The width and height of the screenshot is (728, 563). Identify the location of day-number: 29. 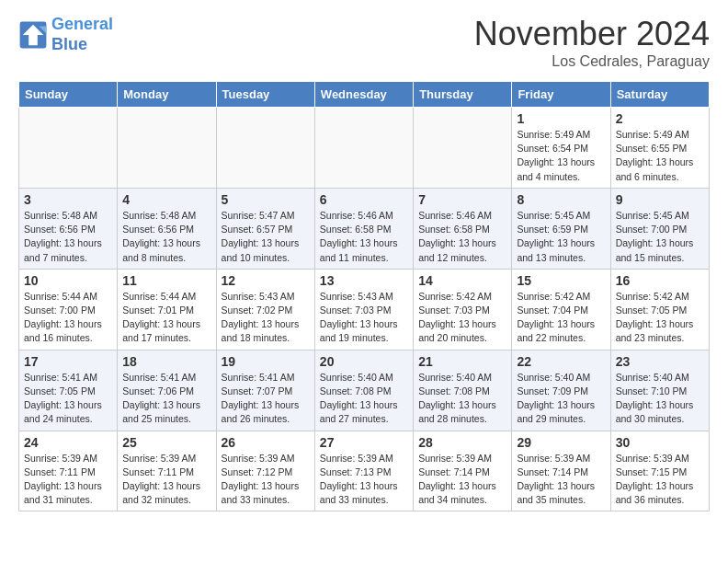
(561, 442).